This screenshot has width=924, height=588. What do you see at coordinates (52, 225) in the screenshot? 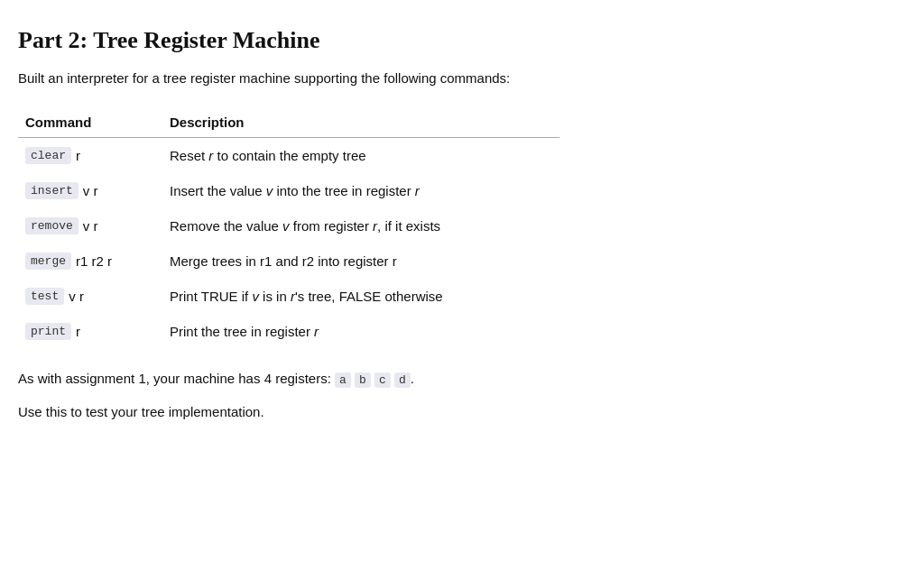
I see `command-code: remove` at bounding box center [52, 225].